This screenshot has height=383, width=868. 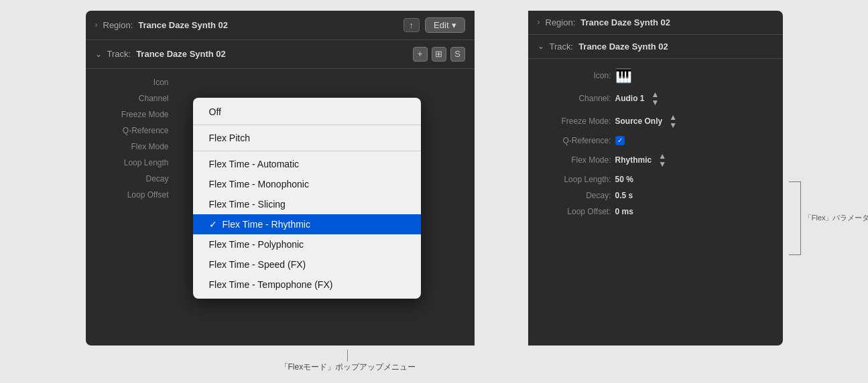 I want to click on right-track-label: Track:, so click(x=562, y=47).